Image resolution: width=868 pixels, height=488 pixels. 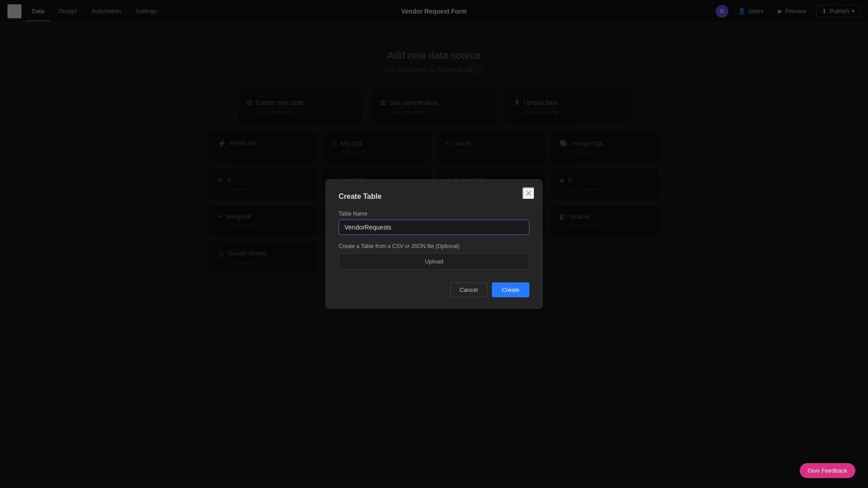 What do you see at coordinates (827, 471) in the screenshot?
I see `feedback-button: Give Feedback` at bounding box center [827, 471].